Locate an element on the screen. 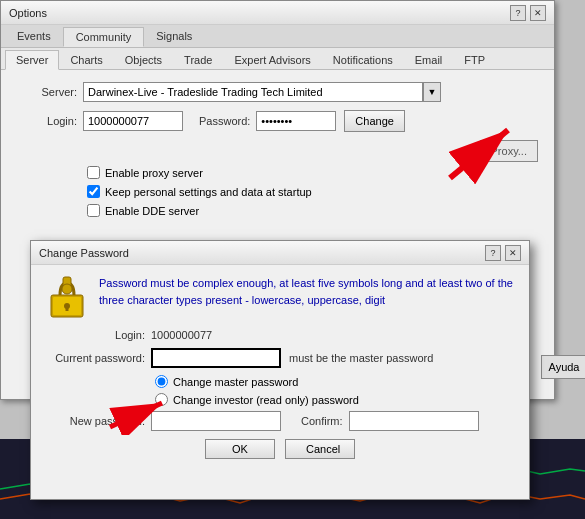 The image size is (585, 519). proxy-checkbox-label: Enable proxy server is located at coordinates (154, 173).